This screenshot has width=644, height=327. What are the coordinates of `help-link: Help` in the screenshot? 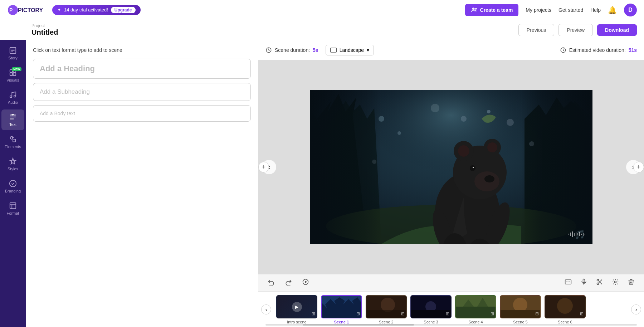 It's located at (595, 10).